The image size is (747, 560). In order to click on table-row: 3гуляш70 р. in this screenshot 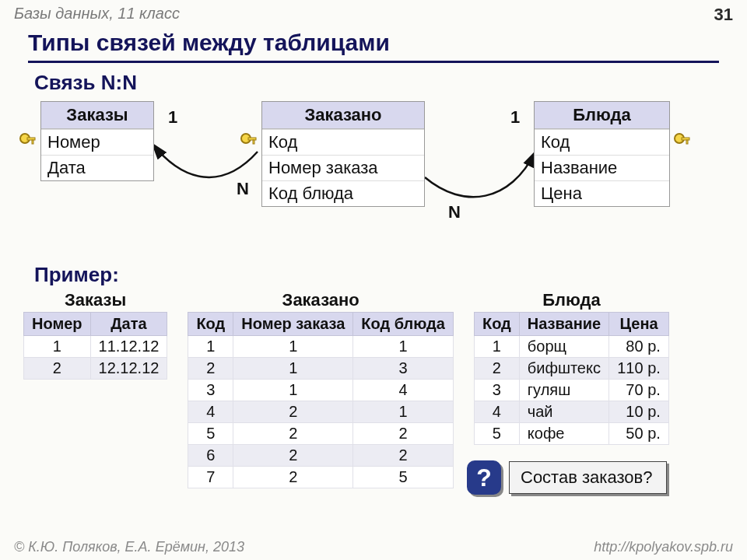, I will do `click(571, 390)`.